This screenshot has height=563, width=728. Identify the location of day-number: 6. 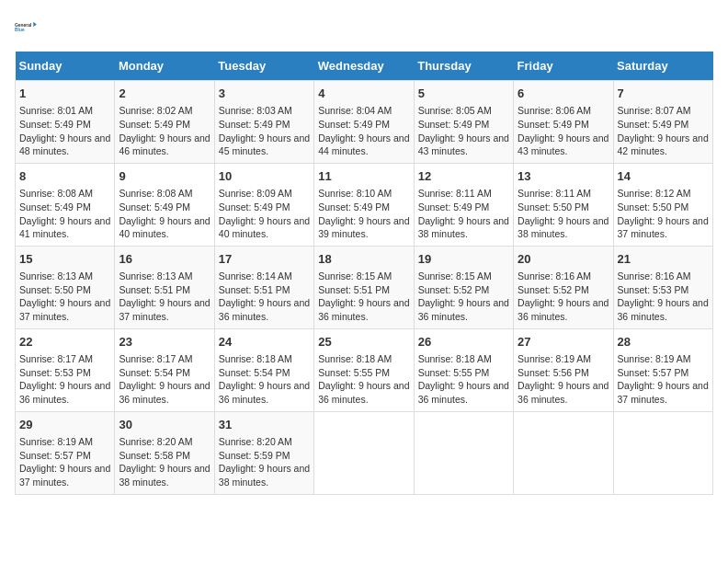
(563, 94).